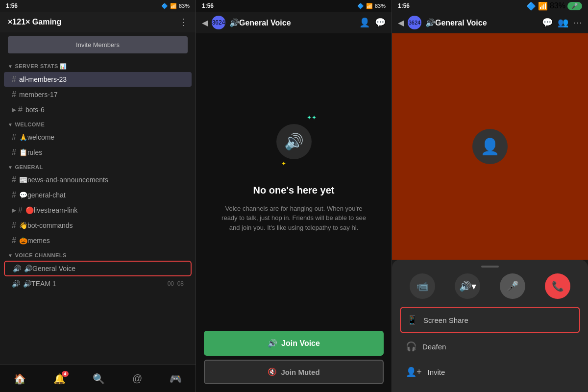 Image resolution: width=588 pixels, height=392 pixels. I want to click on nav-home: 🏠, so click(20, 379).